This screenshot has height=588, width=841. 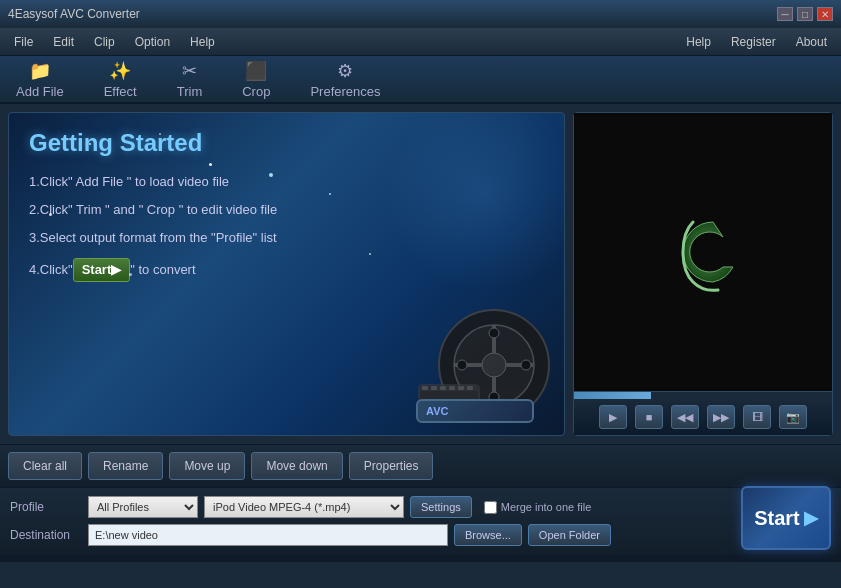 I want to click on toolbar-trim: ✂ Trim, so click(x=190, y=80).